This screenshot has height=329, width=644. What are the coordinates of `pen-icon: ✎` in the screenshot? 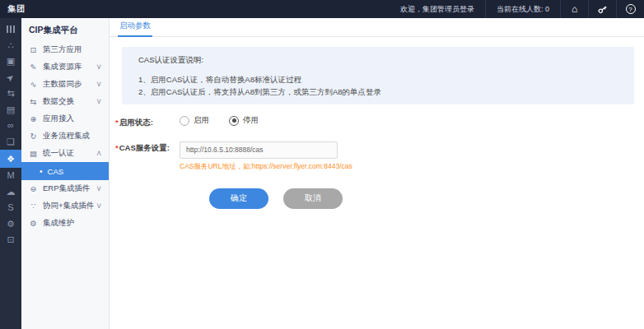 It's located at (33, 67).